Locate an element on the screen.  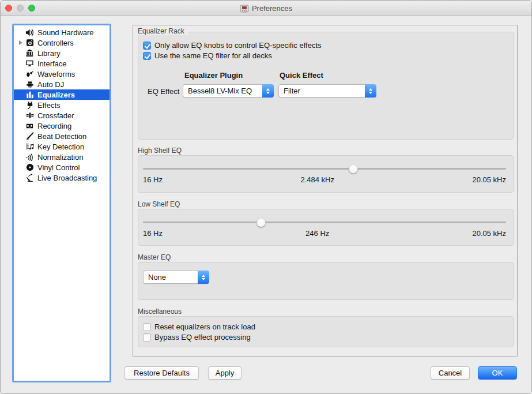
group-title-low-shelf: Low Shelf EQ is located at coordinates (160, 204).